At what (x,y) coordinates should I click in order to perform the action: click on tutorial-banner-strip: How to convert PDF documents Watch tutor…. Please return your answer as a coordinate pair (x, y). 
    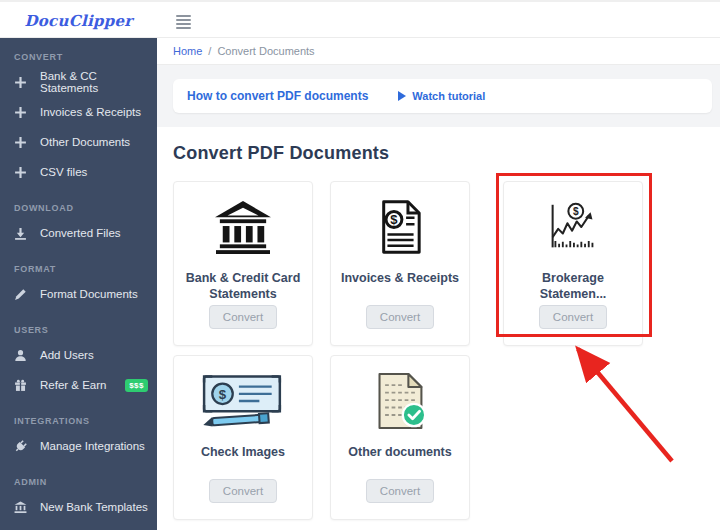
    Looking at the image, I should click on (438, 96).